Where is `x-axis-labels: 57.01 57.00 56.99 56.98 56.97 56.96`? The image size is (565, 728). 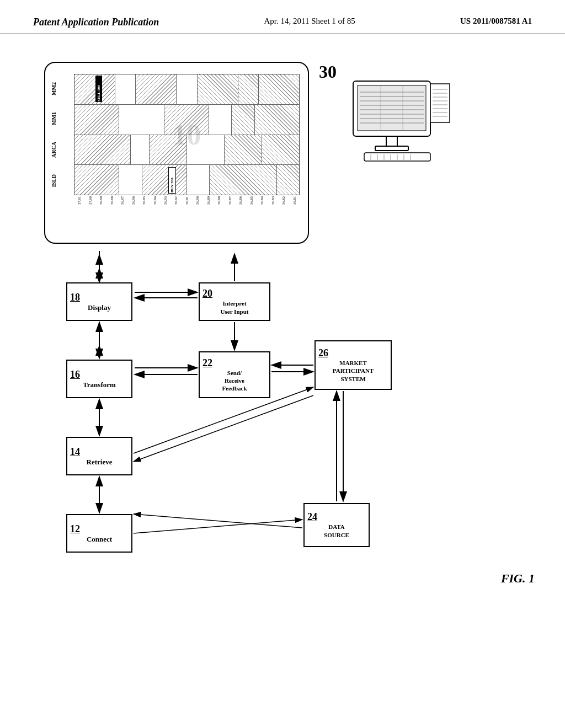 x-axis-labels: 57.01 57.00 56.99 56.98 56.97 56.96 is located at coordinates (186, 214).